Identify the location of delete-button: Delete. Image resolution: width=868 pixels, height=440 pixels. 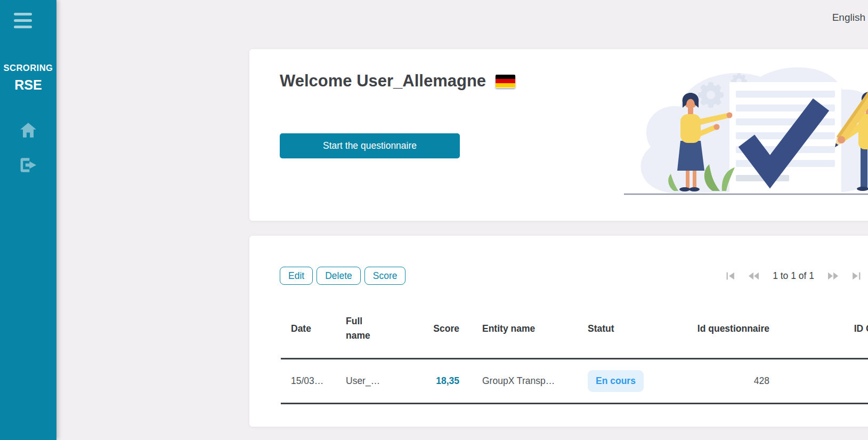
(339, 276).